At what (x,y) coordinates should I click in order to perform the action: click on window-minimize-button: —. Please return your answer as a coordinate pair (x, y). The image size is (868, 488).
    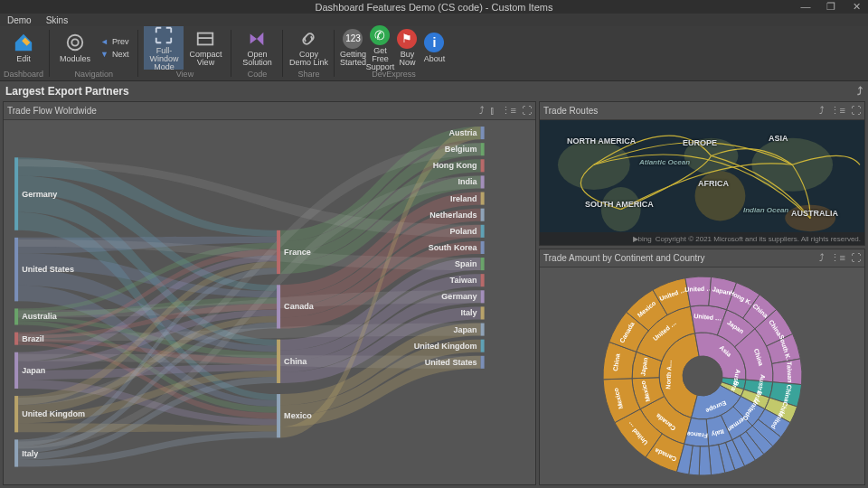
    Looking at the image, I should click on (806, 7).